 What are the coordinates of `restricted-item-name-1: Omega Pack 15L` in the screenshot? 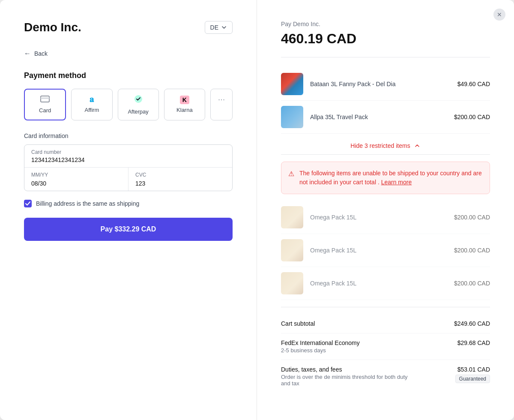 It's located at (379, 250).